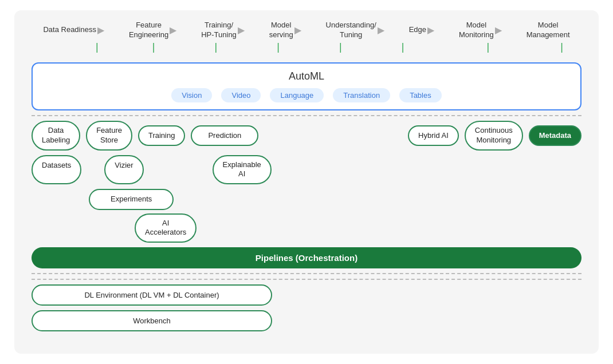  What do you see at coordinates (477, 30) in the screenshot?
I see `step-label-model-monitoring: ModelMonitoring` at bounding box center [477, 30].